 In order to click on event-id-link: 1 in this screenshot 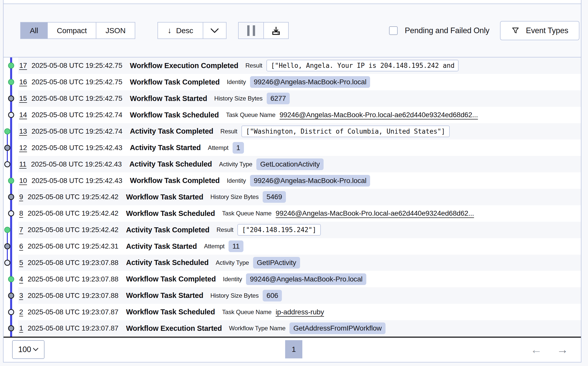, I will do `click(21, 328)`.